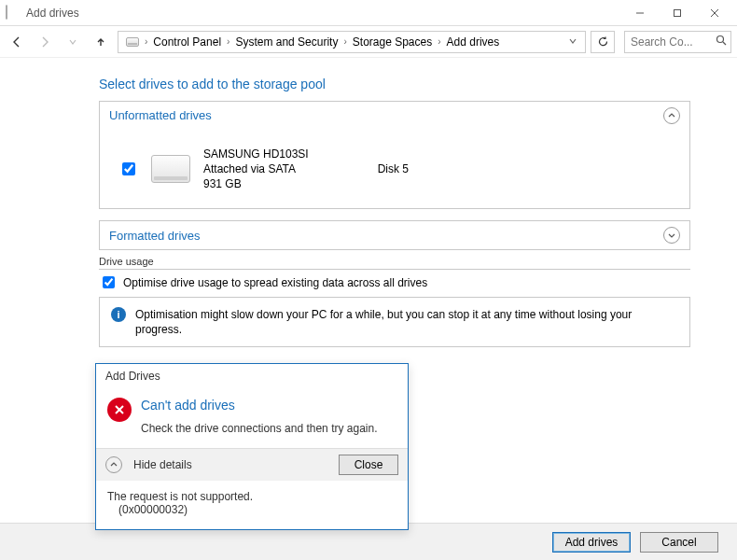 This screenshot has width=737, height=560. Describe the element at coordinates (252, 465) in the screenshot. I see `dialog-action-bar: Hide details Close` at that location.